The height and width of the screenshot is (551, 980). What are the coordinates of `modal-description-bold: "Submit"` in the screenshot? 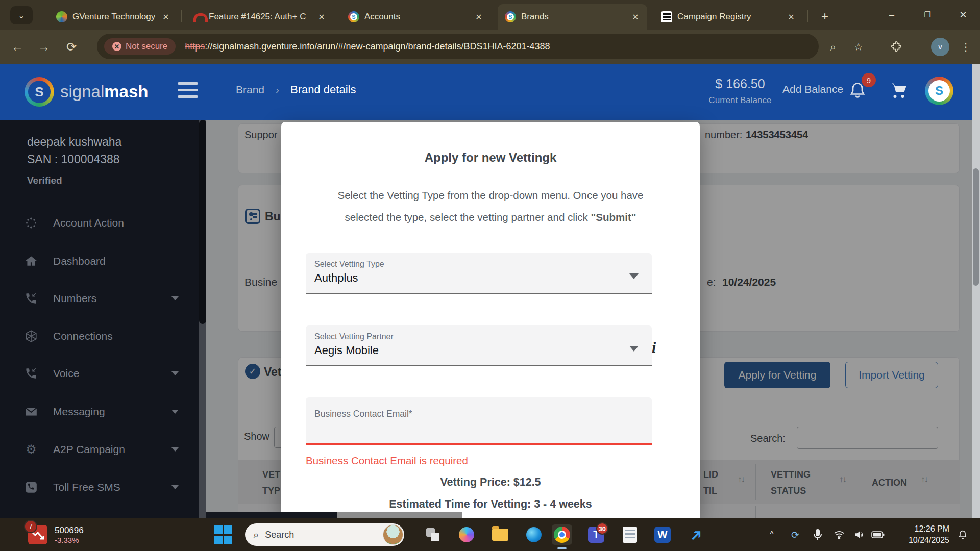 It's located at (614, 217).